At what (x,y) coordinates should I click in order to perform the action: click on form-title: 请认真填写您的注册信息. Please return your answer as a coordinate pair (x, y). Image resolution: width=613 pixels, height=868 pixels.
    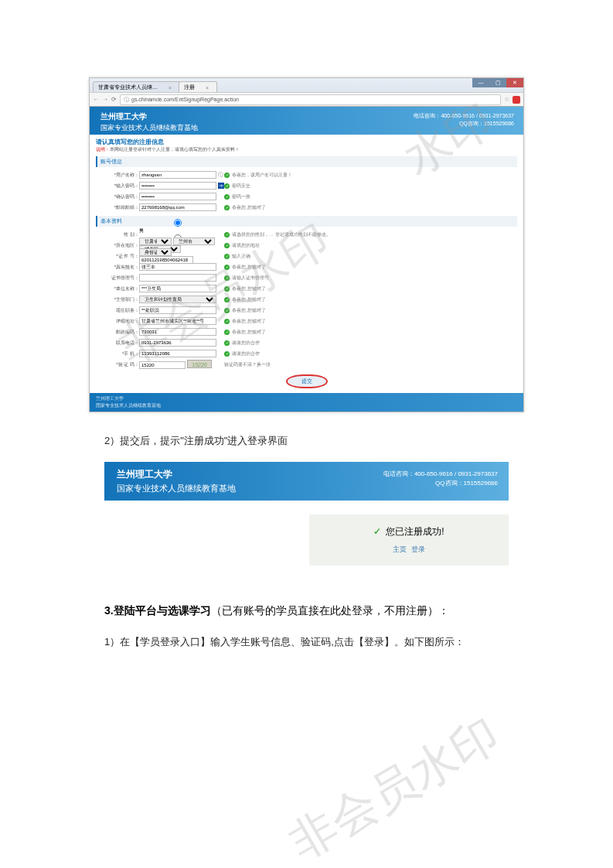
    Looking at the image, I should click on (306, 142).